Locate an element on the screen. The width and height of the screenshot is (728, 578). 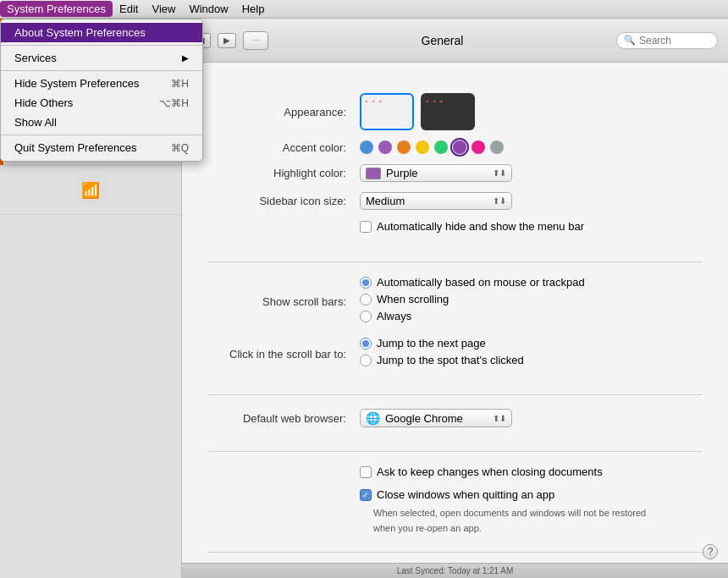
grid-button: ⋯ is located at coordinates (256, 41).